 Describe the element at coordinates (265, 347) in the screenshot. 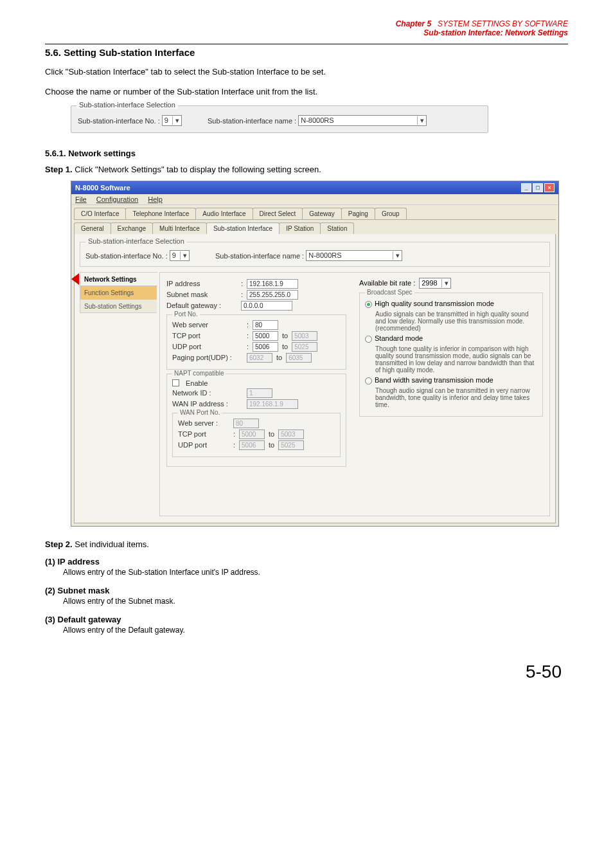

I see `udp-from-input: 5006` at that location.